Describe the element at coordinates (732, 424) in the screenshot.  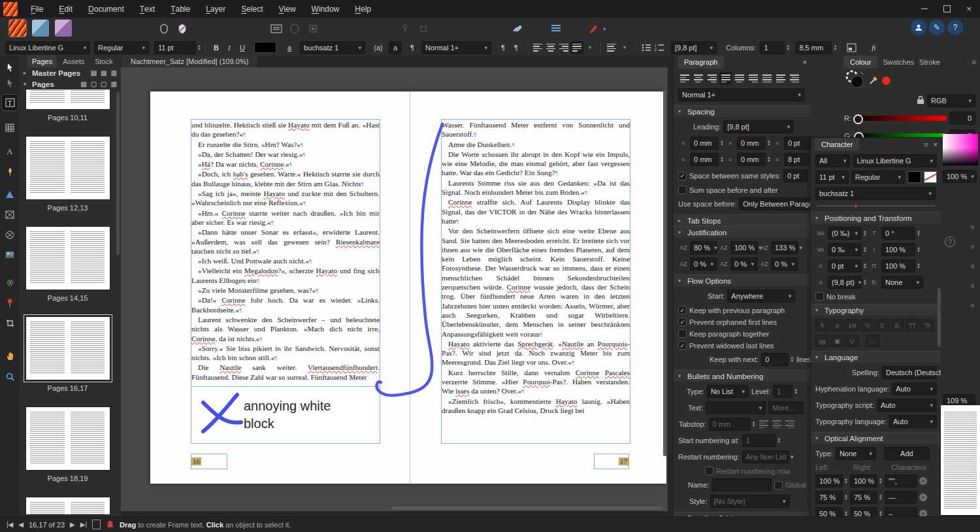
I see `tabstop-value: 0 mm▲▼` at that location.